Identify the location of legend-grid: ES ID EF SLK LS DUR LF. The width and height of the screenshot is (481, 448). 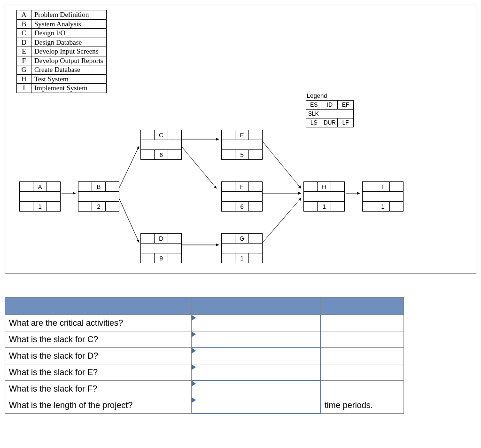
(330, 114).